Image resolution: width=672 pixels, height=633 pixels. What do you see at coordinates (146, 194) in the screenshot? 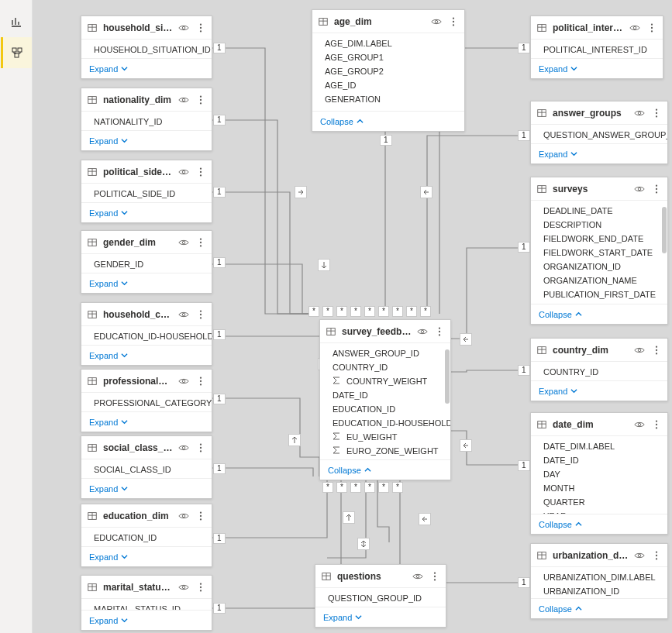
I see `field-row: POLITICAL_SIDE_ID` at bounding box center [146, 194].